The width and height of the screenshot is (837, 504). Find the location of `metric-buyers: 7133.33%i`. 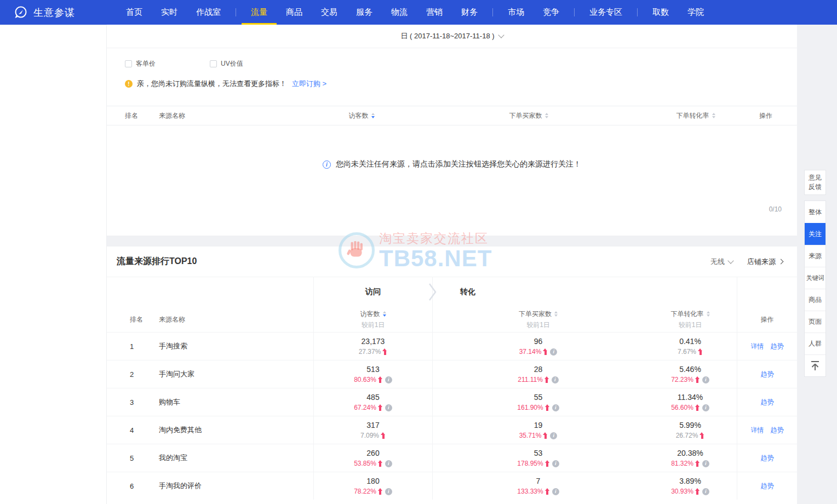

metric-buyers: 7133.33%i is located at coordinates (538, 486).